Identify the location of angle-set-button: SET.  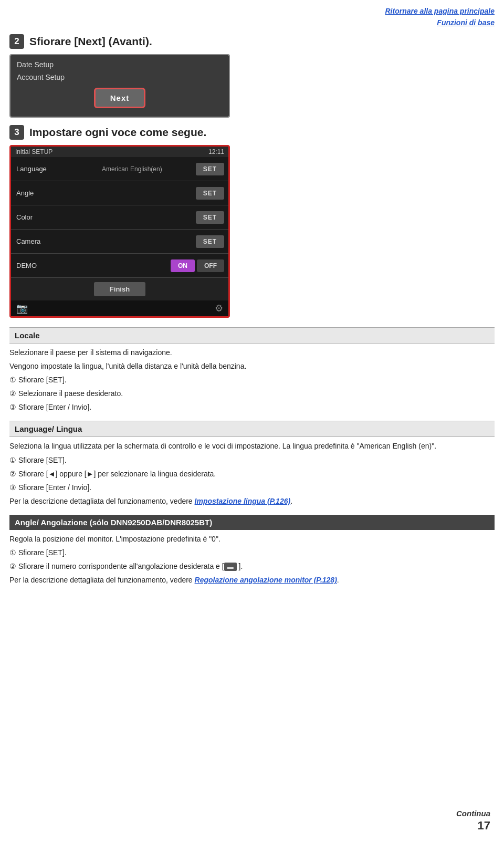
(210, 193).